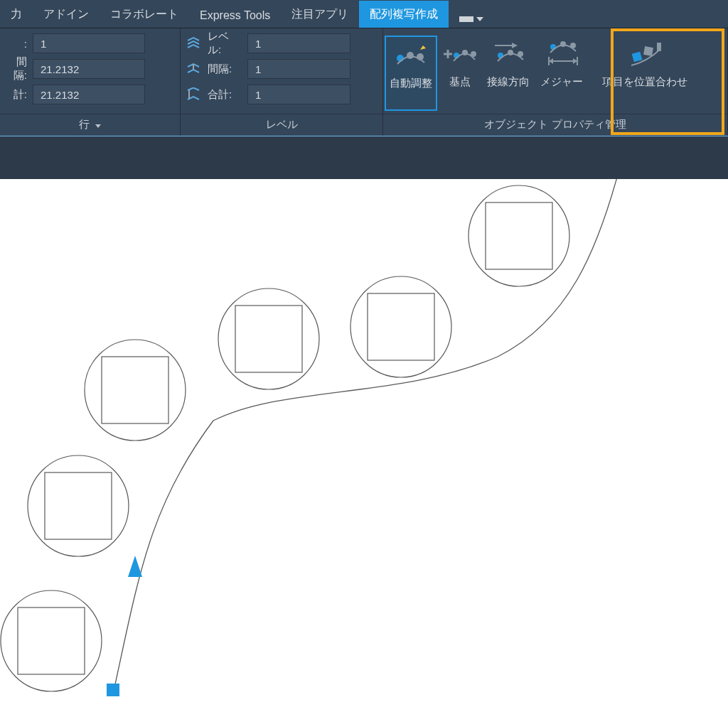  I want to click on levels-spacing-icon, so click(194, 69).